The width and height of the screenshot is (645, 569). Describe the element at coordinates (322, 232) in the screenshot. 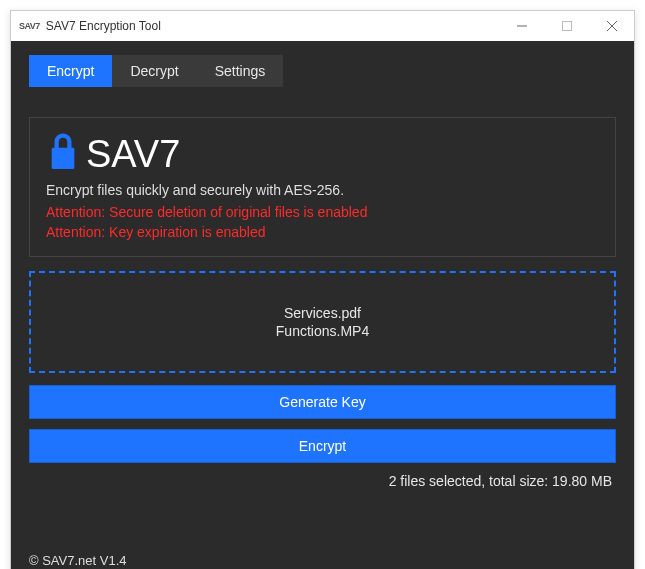

I see `warning-key-expiration: Attention: Key expiration is enabled` at that location.